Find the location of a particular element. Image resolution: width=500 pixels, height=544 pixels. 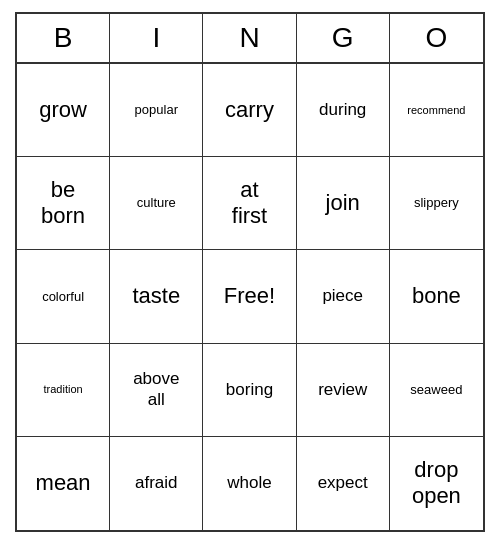

cell-text: slippery is located at coordinates (436, 203).